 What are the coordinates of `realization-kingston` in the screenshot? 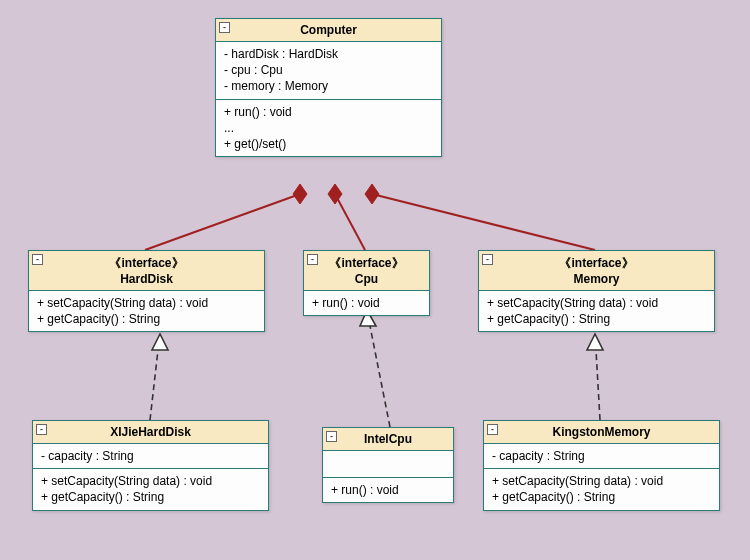 It's located at (595, 377).